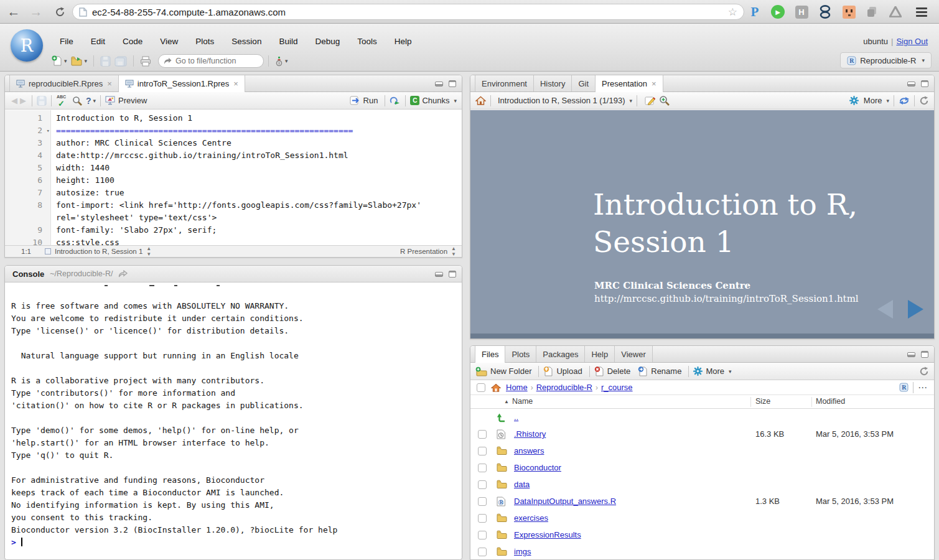 The image size is (939, 560). What do you see at coordinates (511, 371) in the screenshot?
I see `new-folder-button: New Folder` at bounding box center [511, 371].